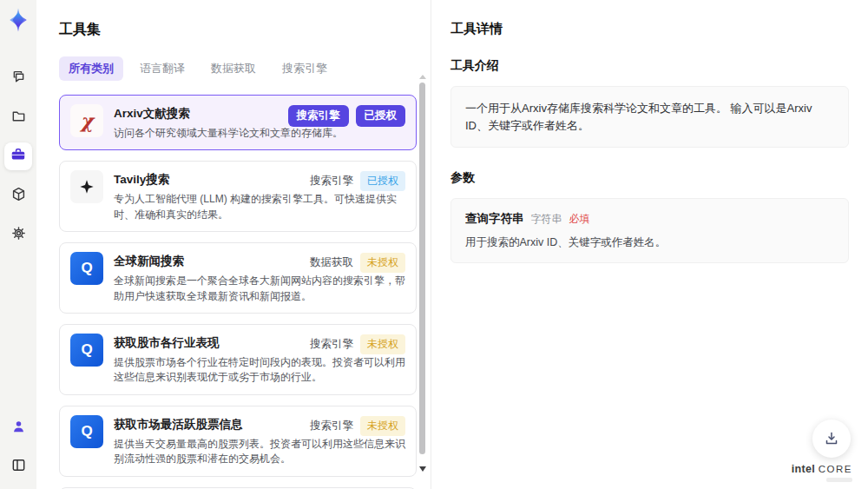  Describe the element at coordinates (233, 69) in the screenshot. I see `tab-category: 数据获取` at that location.